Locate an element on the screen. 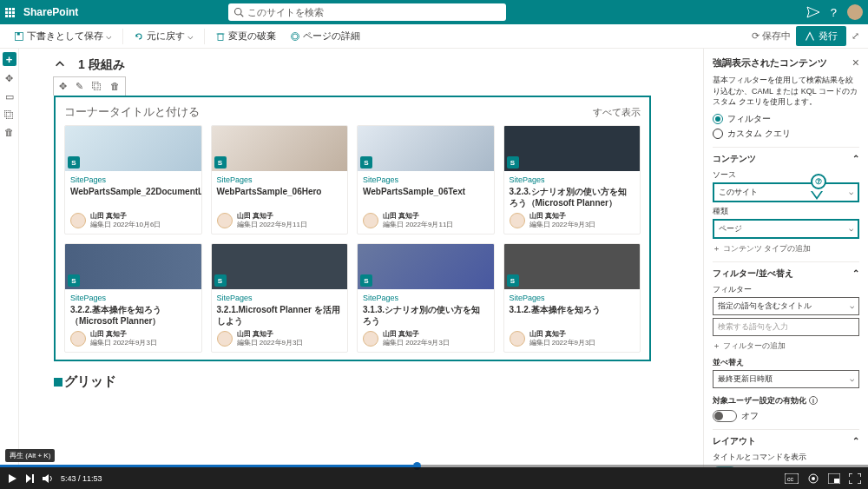 The height and width of the screenshot is (489, 868). card-title: 3.1.3.シナリオ別の使い方を知ろう is located at coordinates (425, 315).